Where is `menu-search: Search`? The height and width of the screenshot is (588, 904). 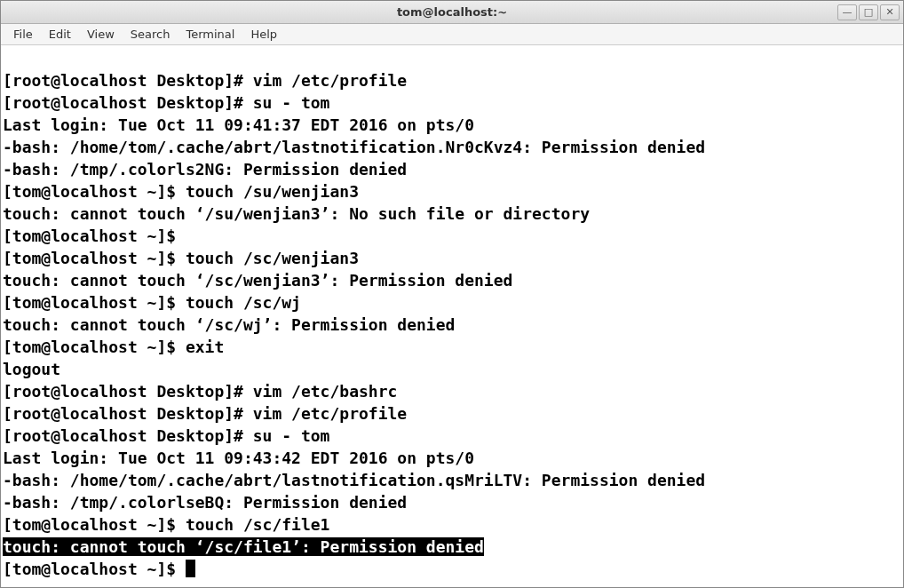 menu-search: Search is located at coordinates (151, 34).